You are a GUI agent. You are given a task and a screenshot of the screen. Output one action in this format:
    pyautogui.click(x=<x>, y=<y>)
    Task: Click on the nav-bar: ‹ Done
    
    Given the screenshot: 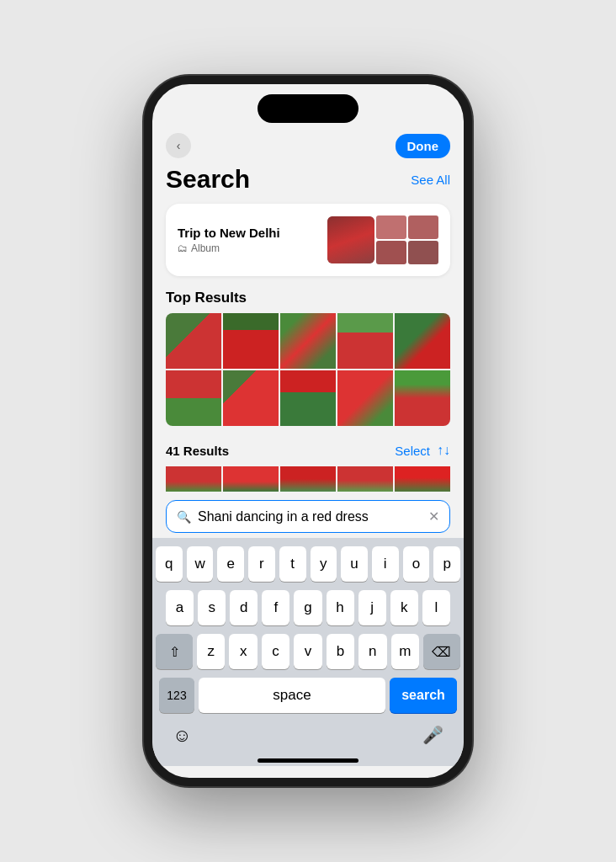 What is the action you would take?
    pyautogui.click(x=308, y=147)
    